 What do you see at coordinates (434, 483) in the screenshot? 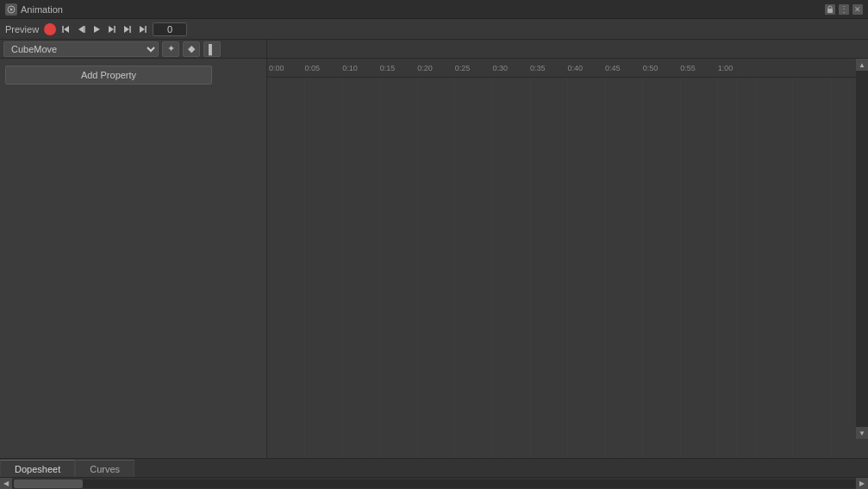
I see `bottom-scrollbar: ◀ ▶` at bounding box center [434, 483].